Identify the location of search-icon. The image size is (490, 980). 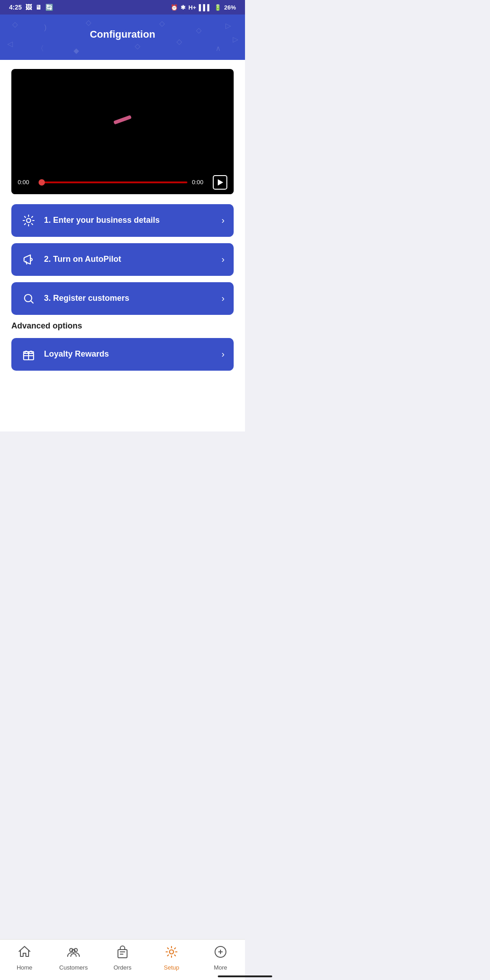
(29, 299).